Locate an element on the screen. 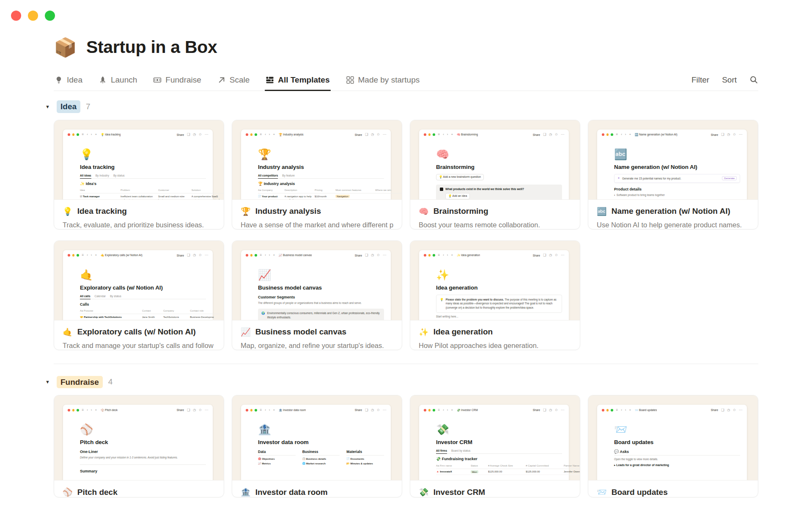 The image size is (812, 508). card-preview: ≡‹›+🏆 Industry analysisShare❑◷✩⋯🏆Industr… is located at coordinates (317, 160).